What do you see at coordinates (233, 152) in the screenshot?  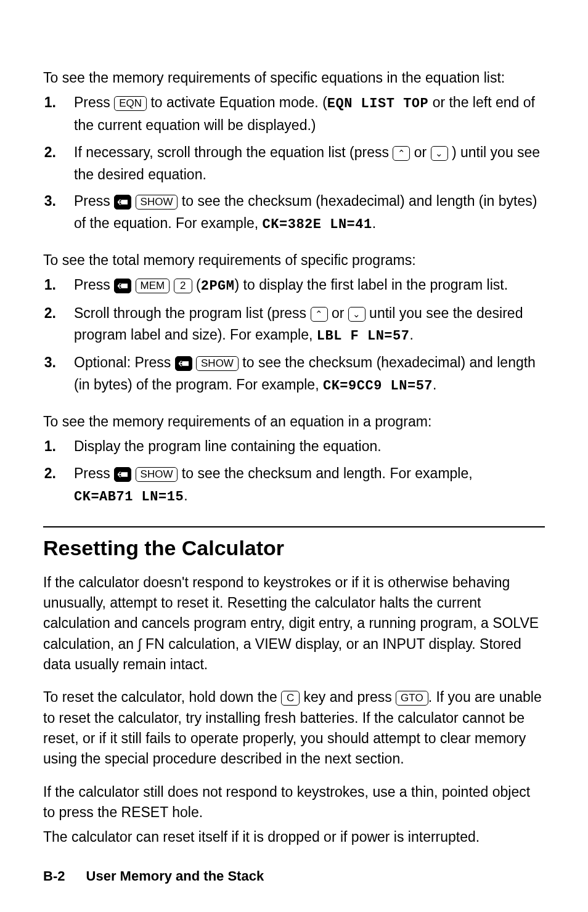 I see `text: If necessary, scroll through the equatio…` at bounding box center [233, 152].